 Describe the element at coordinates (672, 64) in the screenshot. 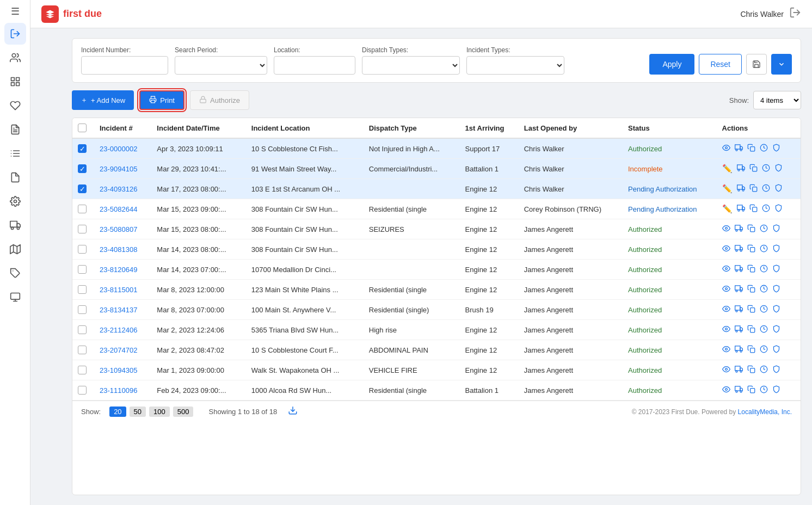

I see `apply-button: Apply` at that location.